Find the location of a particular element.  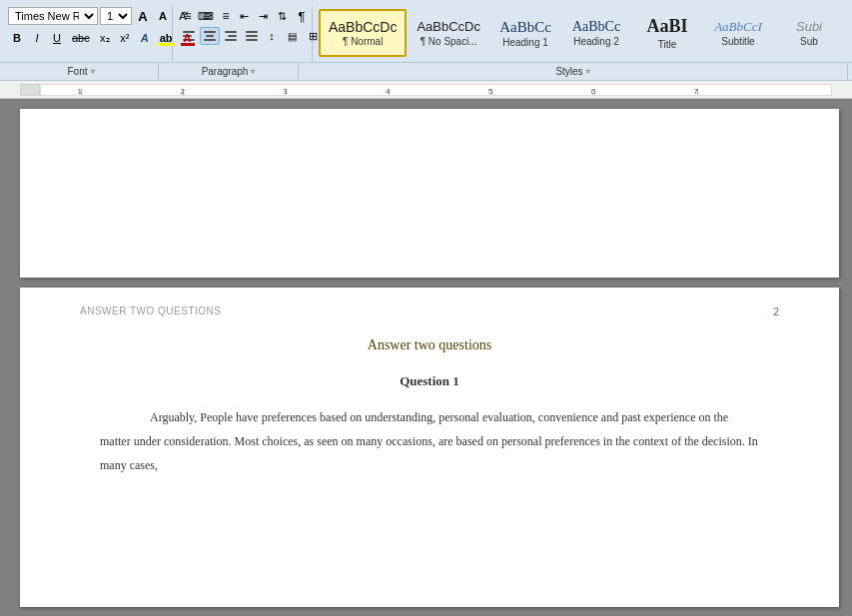

para-row1: ≡ ≡ ≡ ⇤ ⇥ ⇅ ¶ is located at coordinates (245, 16).